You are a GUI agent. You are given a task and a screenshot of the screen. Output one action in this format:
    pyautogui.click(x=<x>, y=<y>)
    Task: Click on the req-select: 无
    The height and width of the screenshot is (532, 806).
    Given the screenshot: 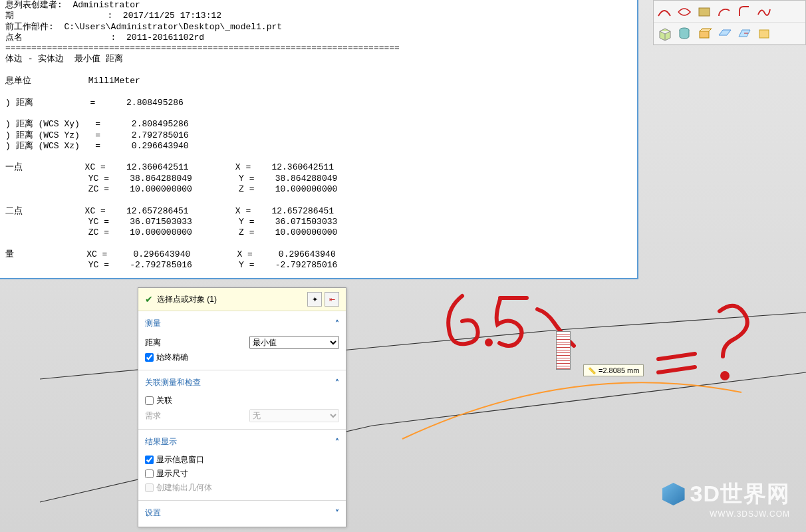 What is the action you would take?
    pyautogui.click(x=294, y=416)
    